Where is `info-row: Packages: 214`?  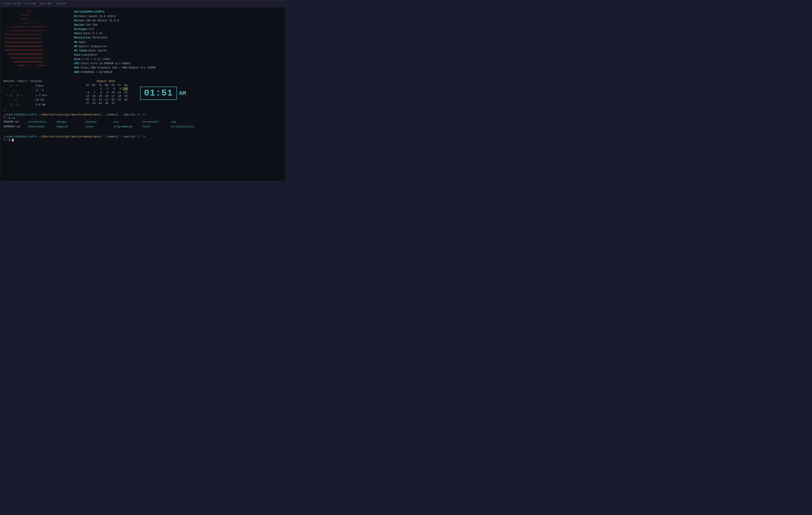 info-row: Packages: 214 is located at coordinates (115, 29).